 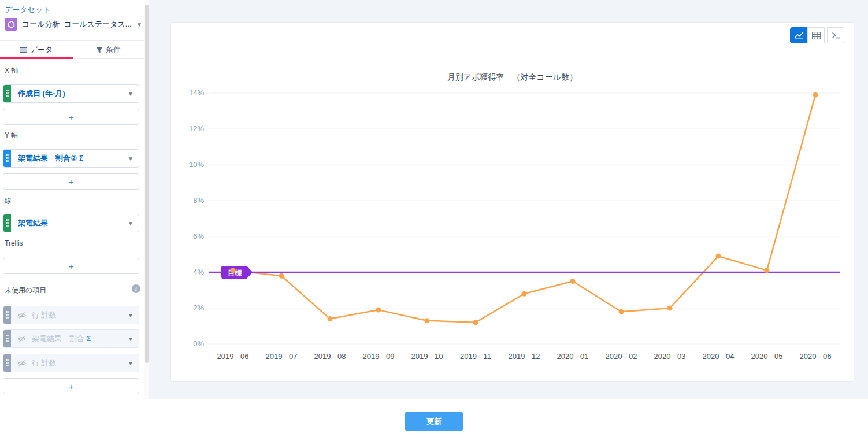 What do you see at coordinates (199, 272) in the screenshot?
I see `y-tick-label: 4%` at bounding box center [199, 272].